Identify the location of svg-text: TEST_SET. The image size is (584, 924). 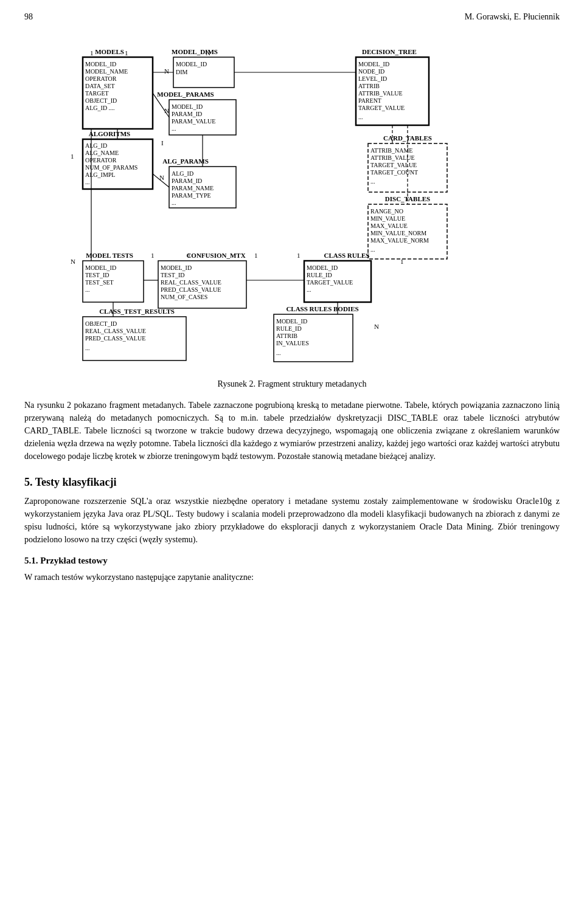
(100, 282).